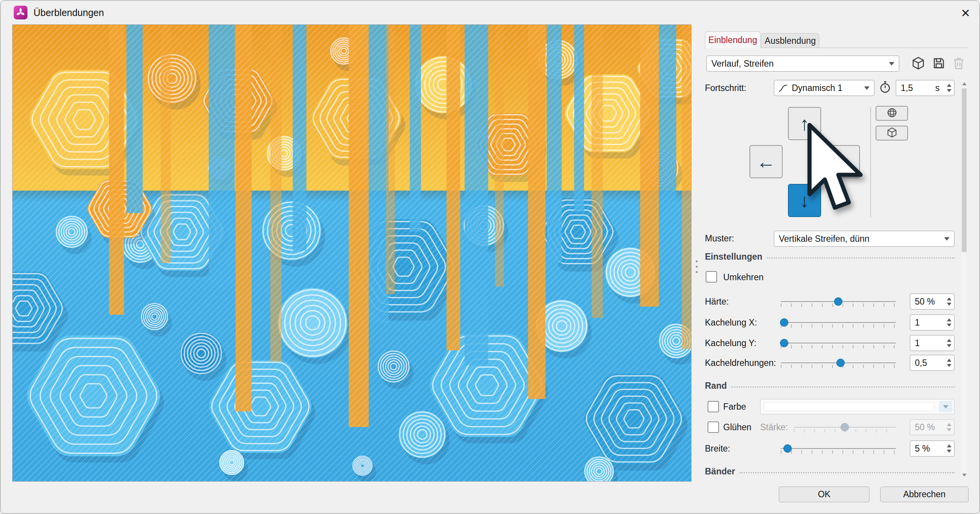 This screenshot has width=980, height=514. What do you see at coordinates (885, 88) in the screenshot?
I see `stopwatch-icon` at bounding box center [885, 88].